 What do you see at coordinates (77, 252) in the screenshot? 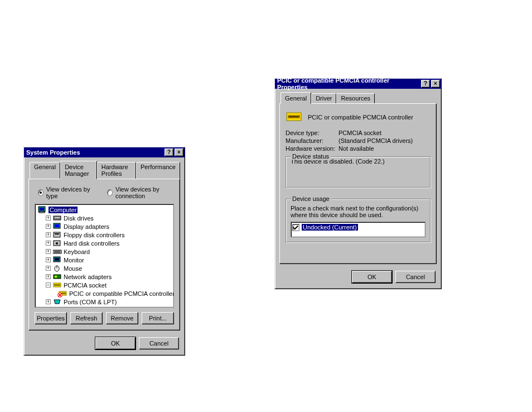
I see `tree-node-label: Keyboard` at bounding box center [77, 252].